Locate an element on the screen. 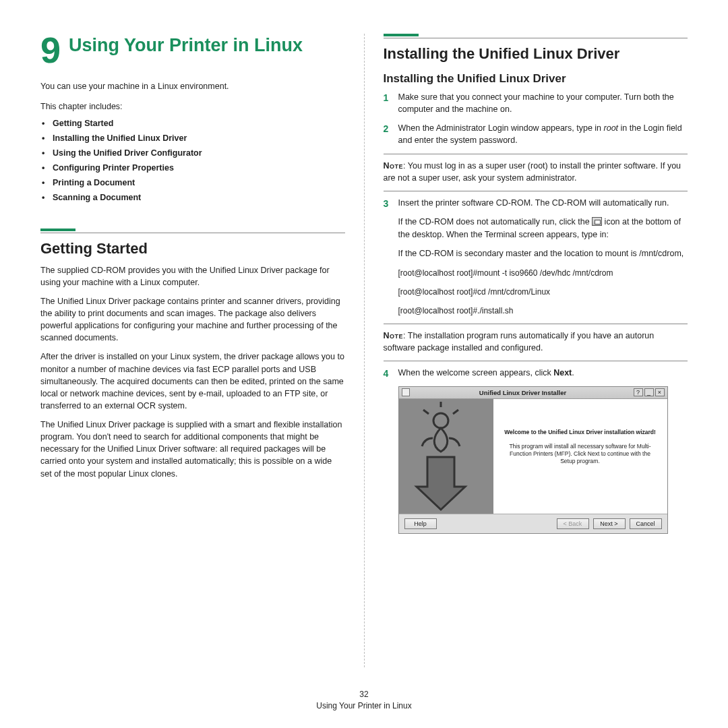 This screenshot has width=728, height=728. wizard-body: This program will install all necessary … is located at coordinates (580, 454).